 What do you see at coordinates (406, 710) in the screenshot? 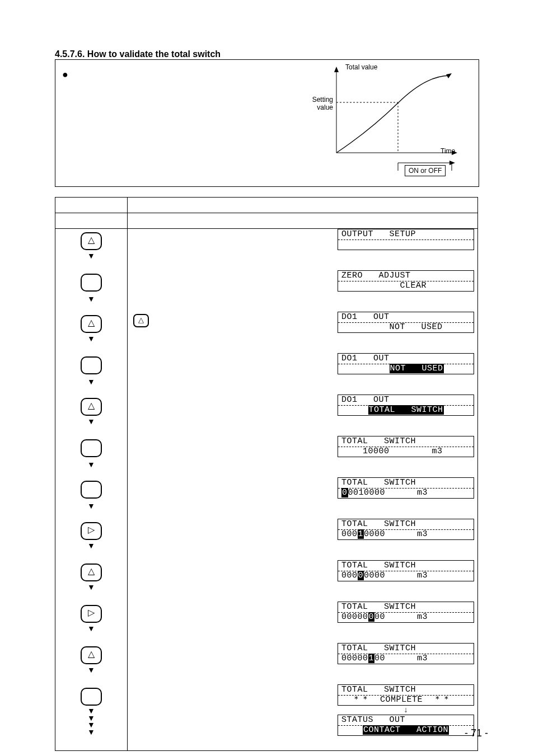
I see `transition-arrow-icon: ↓` at bounding box center [406, 710].